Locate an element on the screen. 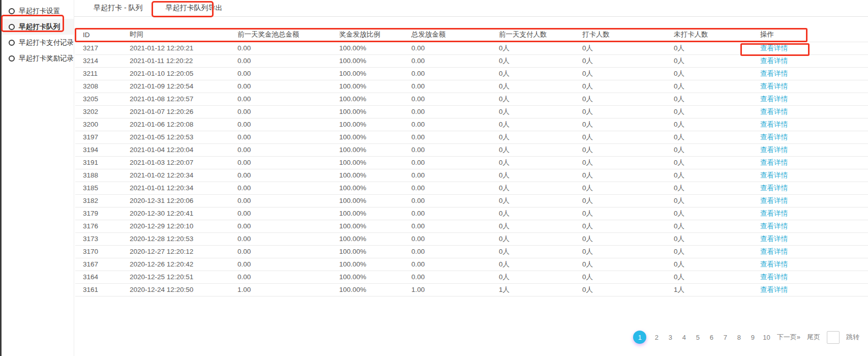  sidebar-item-0: 早起打卡设置 is located at coordinates (38, 11).